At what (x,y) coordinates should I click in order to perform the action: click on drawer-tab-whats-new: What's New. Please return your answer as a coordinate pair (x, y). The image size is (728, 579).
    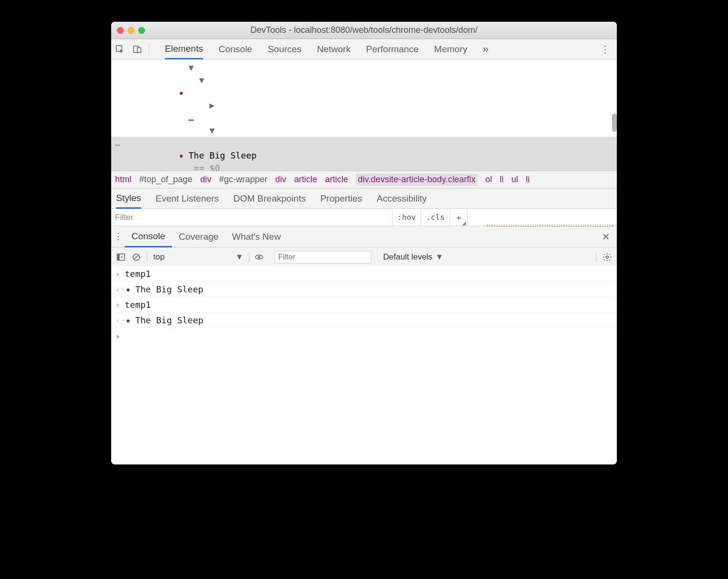
    Looking at the image, I should click on (256, 237).